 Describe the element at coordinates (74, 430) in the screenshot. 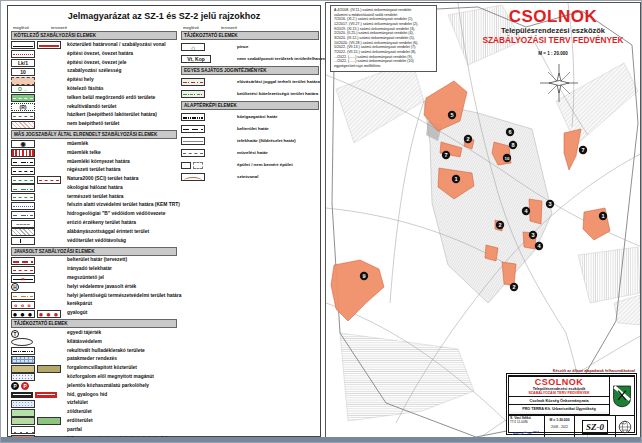

I see `legend-item-label: partfal` at that location.